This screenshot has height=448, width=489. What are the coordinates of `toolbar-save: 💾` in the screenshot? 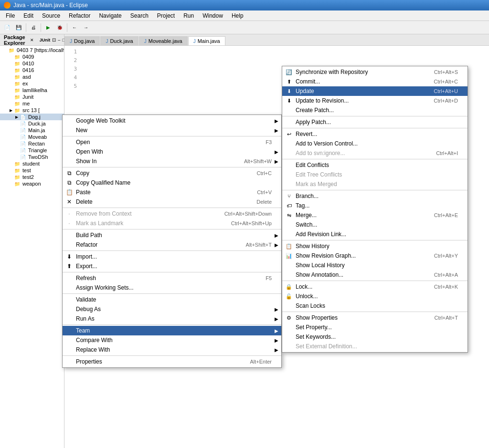 It's located at (19, 28).